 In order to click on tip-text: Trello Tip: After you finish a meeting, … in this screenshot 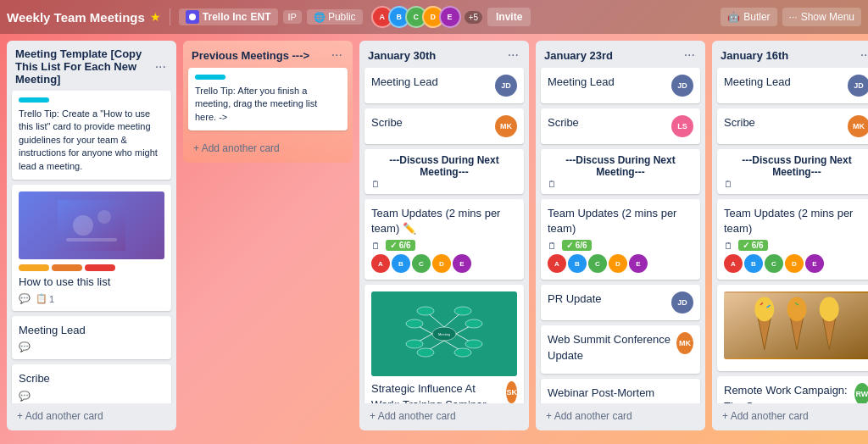, I will do `click(268, 104)`.